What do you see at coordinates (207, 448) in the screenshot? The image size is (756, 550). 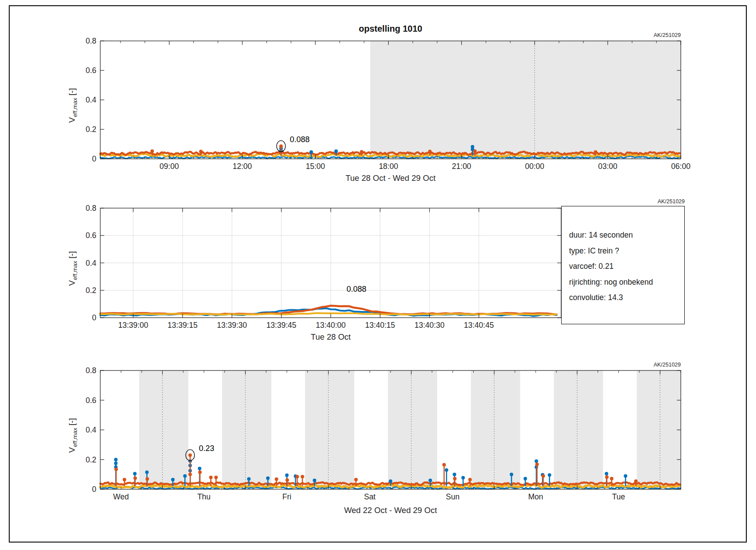 I see `annotation-label: 0.23` at bounding box center [207, 448].